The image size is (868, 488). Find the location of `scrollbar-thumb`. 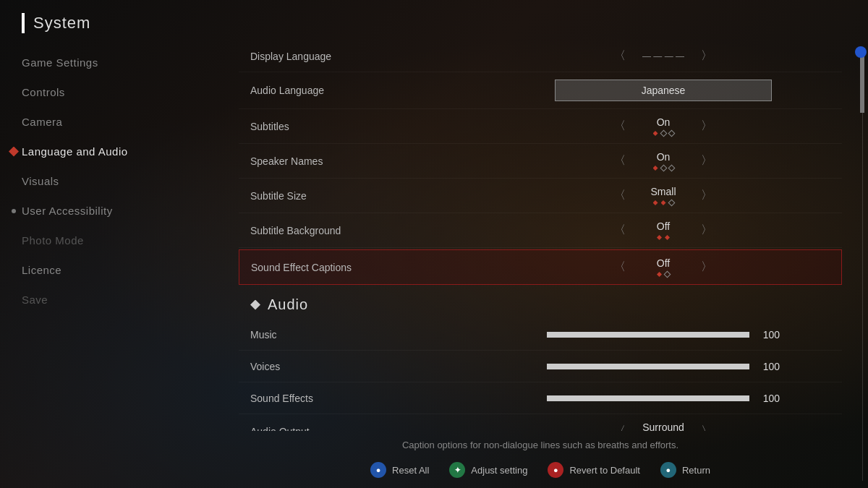

scrollbar-thumb is located at coordinates (862, 84).